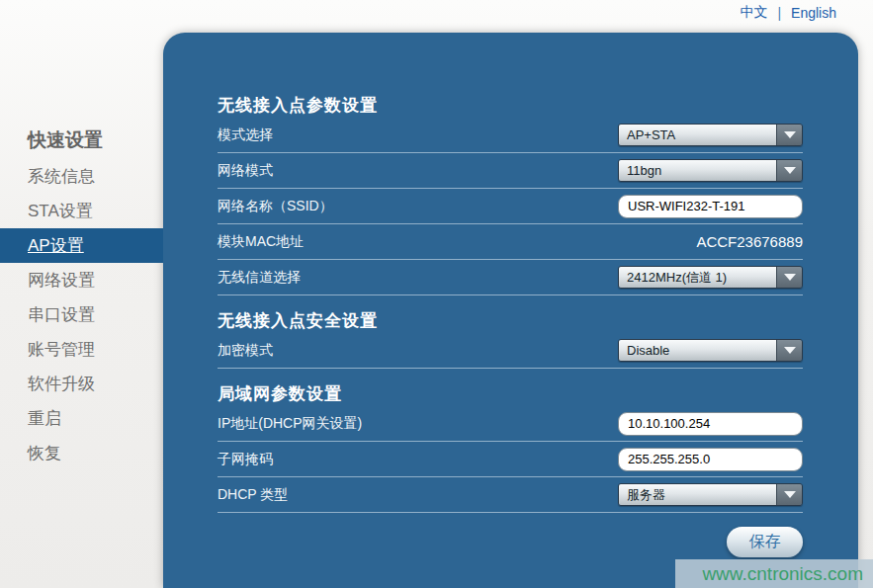  What do you see at coordinates (710, 460) in the screenshot?
I see `subnet-mask-input` at bounding box center [710, 460].